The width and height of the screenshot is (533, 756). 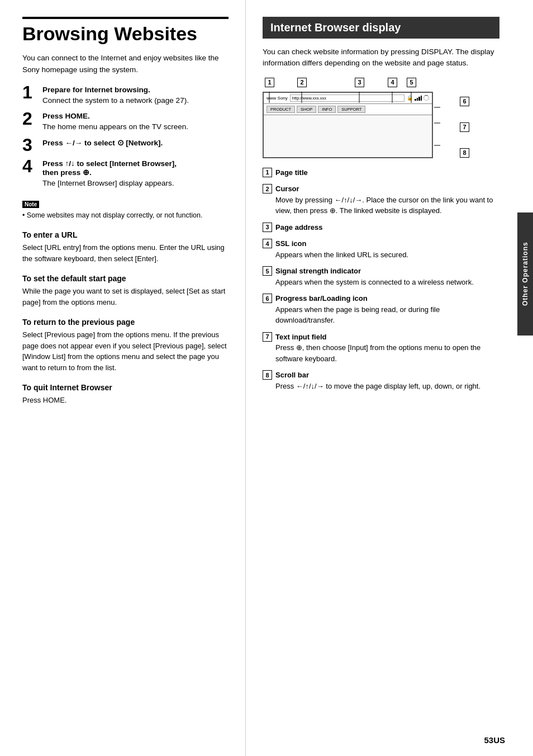 What do you see at coordinates (125, 351) in the screenshot?
I see `subsection-previous-text: Select [Previous page] from the options …` at bounding box center [125, 351].